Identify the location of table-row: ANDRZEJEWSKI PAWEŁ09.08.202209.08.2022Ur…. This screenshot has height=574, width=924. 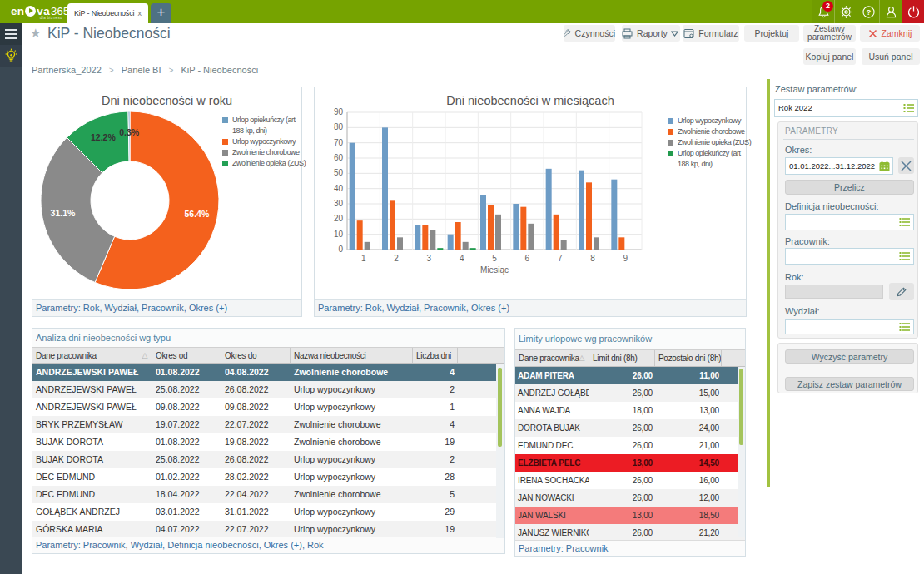
(268, 408).